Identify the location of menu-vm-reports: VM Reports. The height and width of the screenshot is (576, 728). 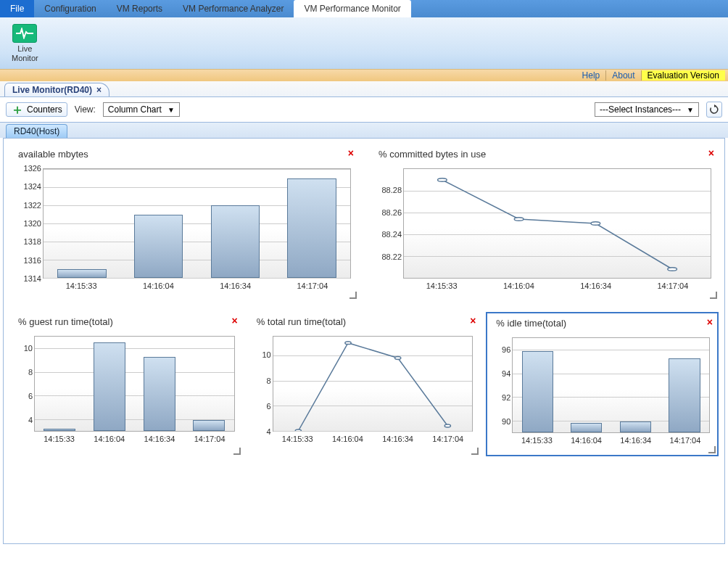
(139, 9).